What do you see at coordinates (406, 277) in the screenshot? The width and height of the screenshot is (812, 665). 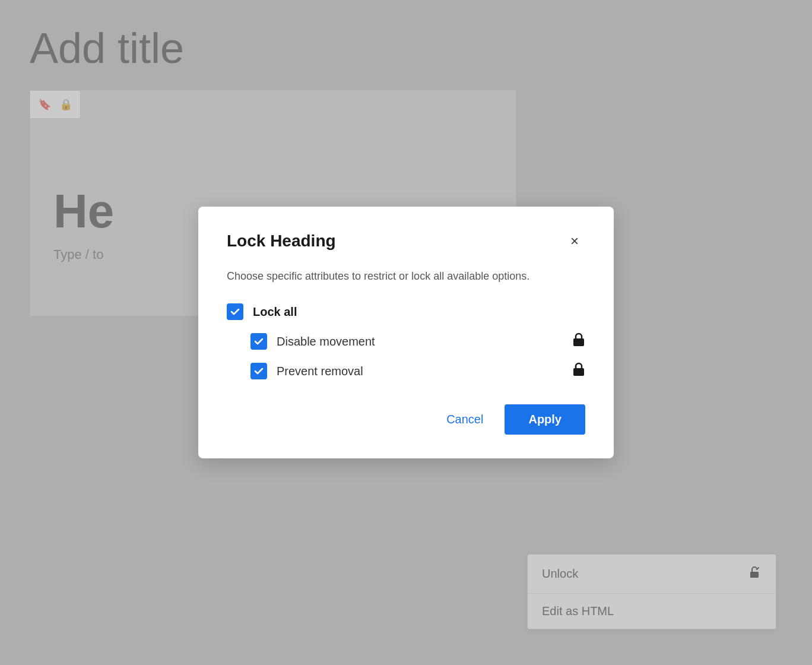 I see `modal-description: Choose specific attributes to restrict o…` at bounding box center [406, 277].